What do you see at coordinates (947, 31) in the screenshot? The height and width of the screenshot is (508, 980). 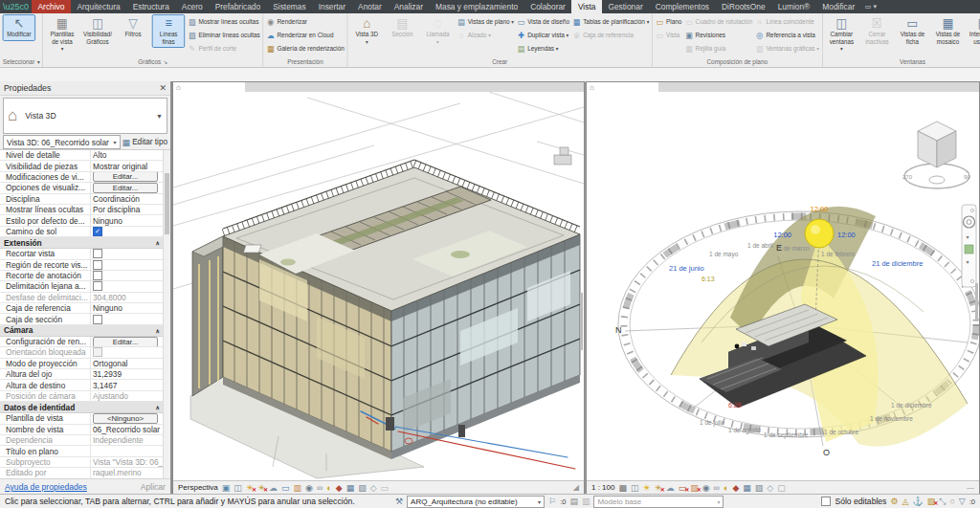 I see `vistas-de-mosaico-button: ▦Vistas de mosaico` at bounding box center [947, 31].